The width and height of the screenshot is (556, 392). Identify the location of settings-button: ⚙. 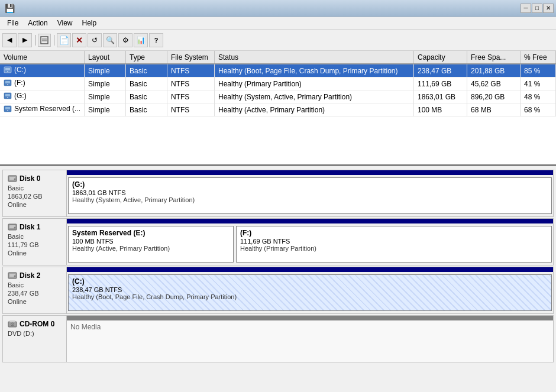
(125, 40).